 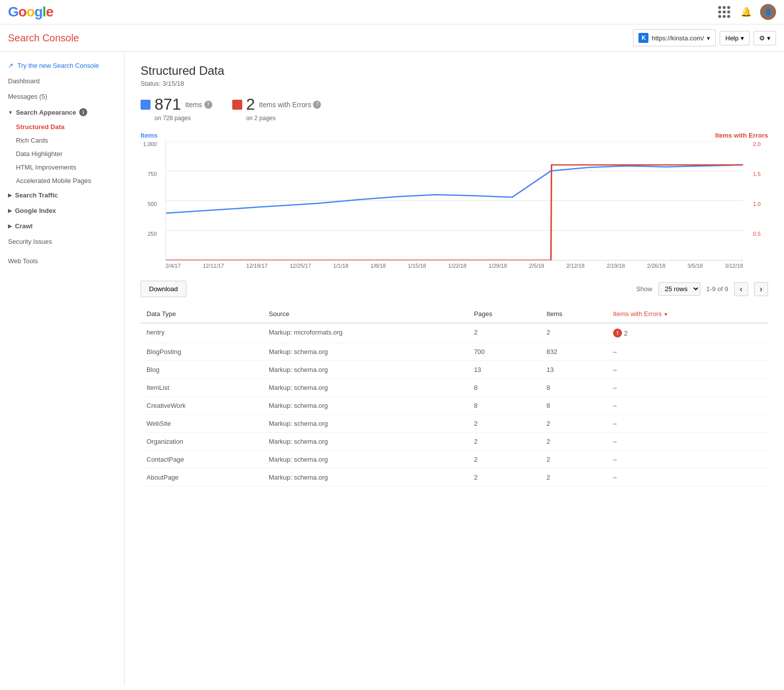 What do you see at coordinates (743, 38) in the screenshot?
I see `help-dropdown-icon: ▾` at bounding box center [743, 38].